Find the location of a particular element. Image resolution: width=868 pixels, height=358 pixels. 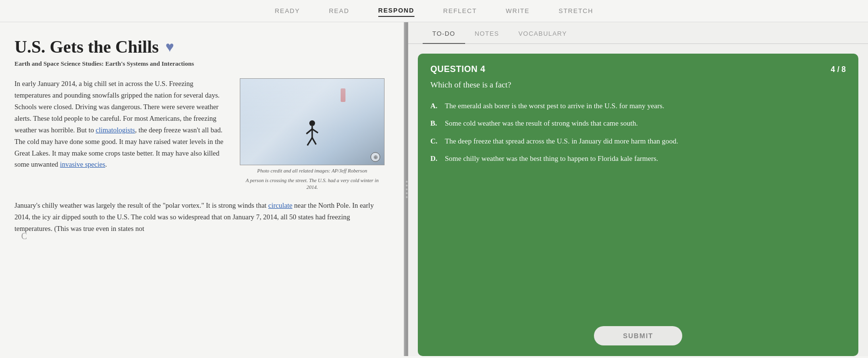

question-header: QUESTION 4 4 / 8 is located at coordinates (638, 70).